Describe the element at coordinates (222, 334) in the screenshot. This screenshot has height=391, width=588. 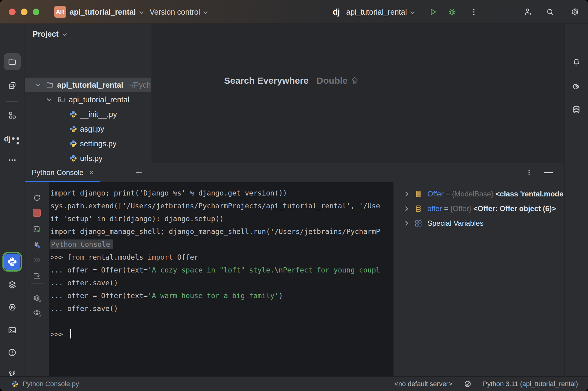
I see `console-prompt: >>>` at that location.